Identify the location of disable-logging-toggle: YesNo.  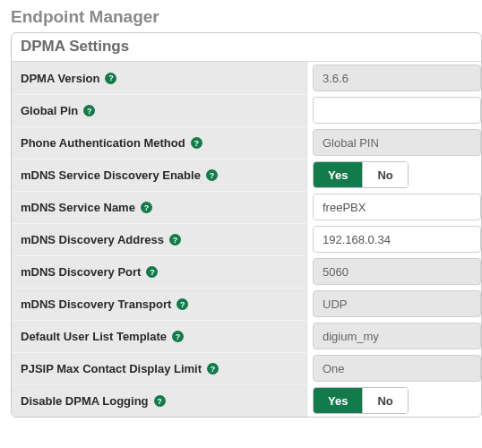
(360, 401).